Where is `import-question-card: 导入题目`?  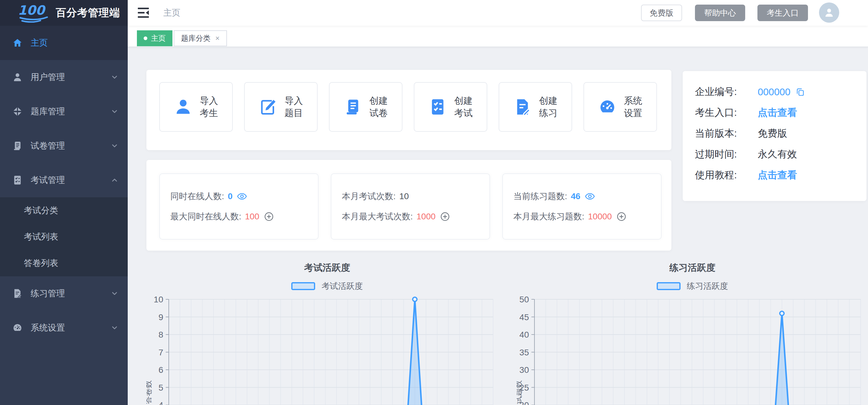 import-question-card: 导入题目 is located at coordinates (281, 107).